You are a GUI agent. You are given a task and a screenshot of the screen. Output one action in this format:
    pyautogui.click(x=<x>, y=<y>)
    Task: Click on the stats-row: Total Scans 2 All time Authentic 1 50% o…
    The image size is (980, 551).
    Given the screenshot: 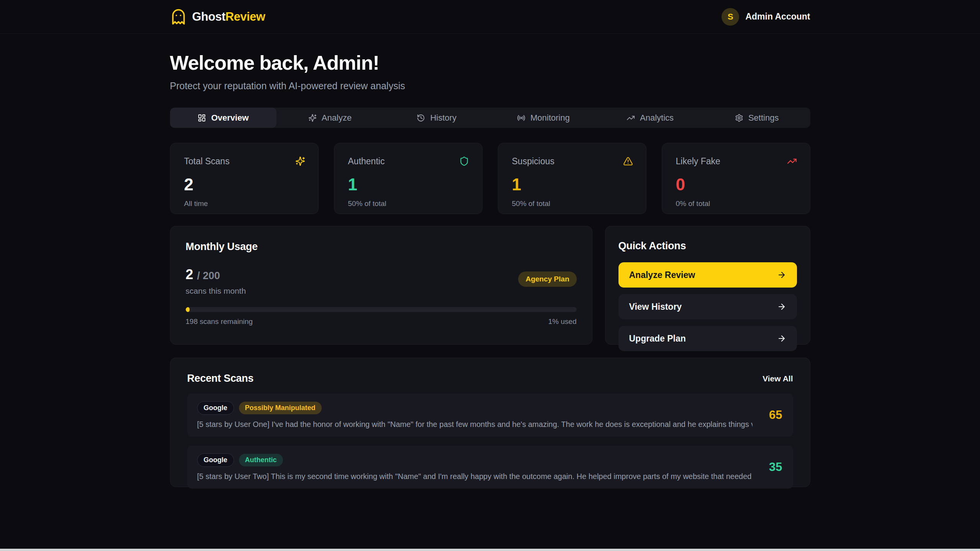 What is the action you would take?
    pyautogui.click(x=490, y=178)
    